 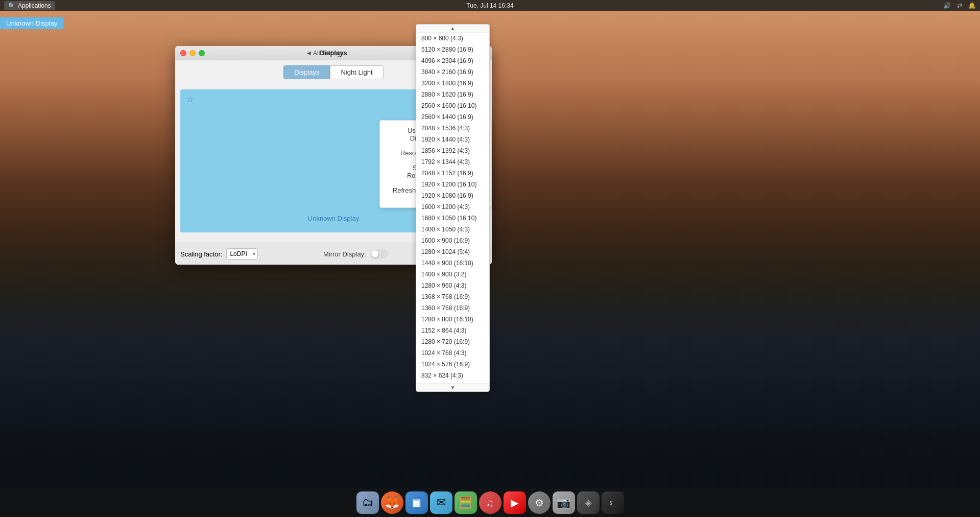 What do you see at coordinates (452, 207) in the screenshot?
I see `resolution-option-15: 1600 × 1200 (4:3)` at bounding box center [452, 207].